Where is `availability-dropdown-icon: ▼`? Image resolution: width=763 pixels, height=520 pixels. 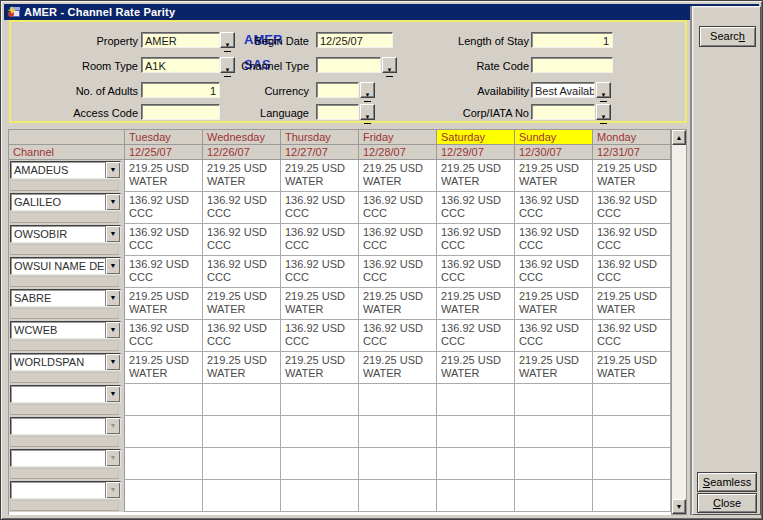
availability-dropdown-icon: ▼ is located at coordinates (604, 90).